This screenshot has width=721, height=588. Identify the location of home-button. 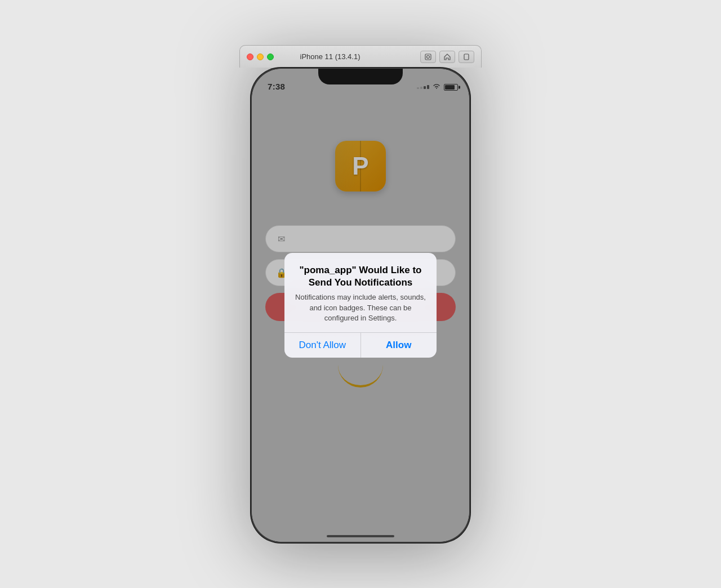
(447, 57).